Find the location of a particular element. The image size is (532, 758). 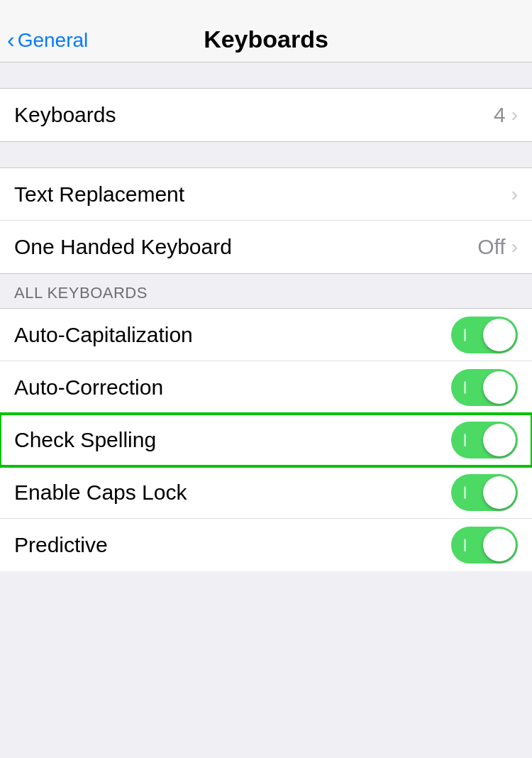

page-title: Keyboards is located at coordinates (266, 40).